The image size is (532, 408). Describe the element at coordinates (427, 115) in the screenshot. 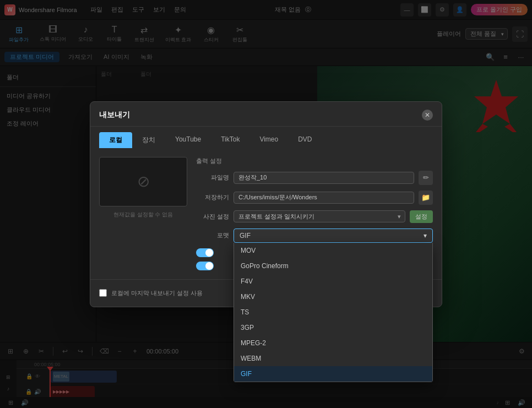

I see `dialog-close-button: ✕` at that location.